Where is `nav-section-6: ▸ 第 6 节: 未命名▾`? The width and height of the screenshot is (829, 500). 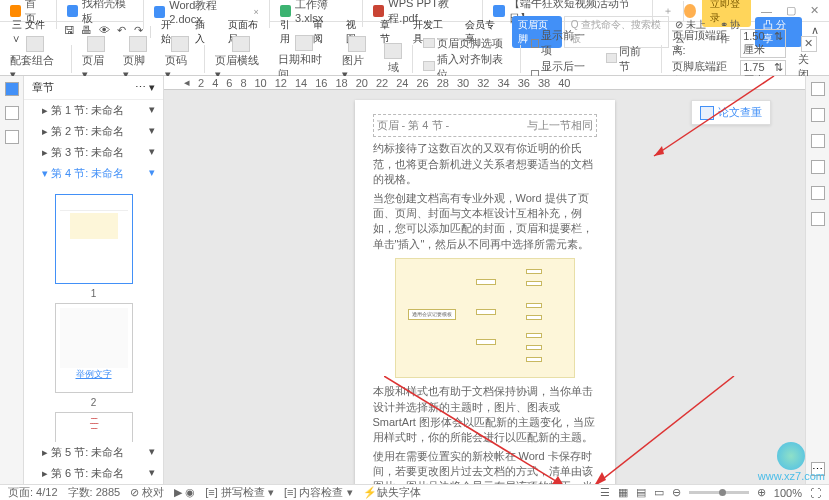 nav-section-6: ▸ 第 6 节: 未命名▾ is located at coordinates (94, 474).